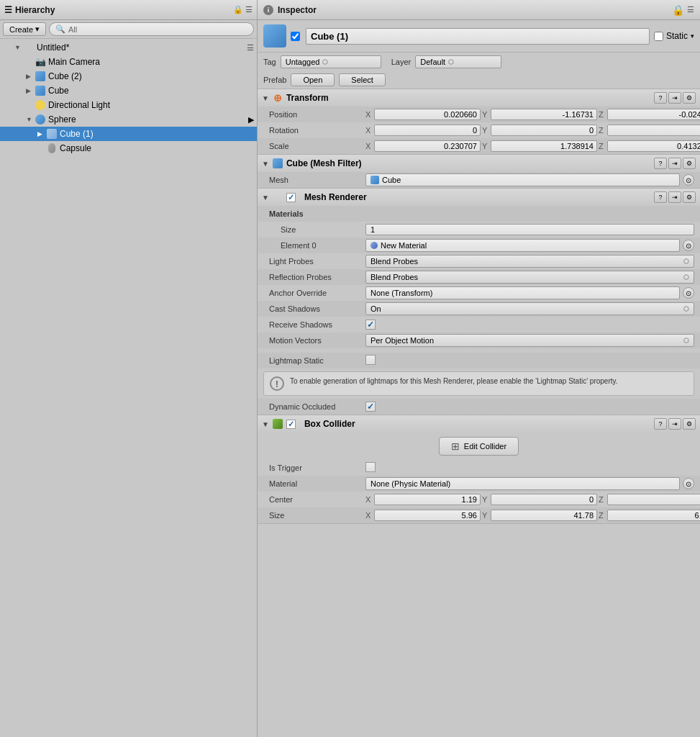  I want to click on collider-material-label: Material, so click(316, 484).